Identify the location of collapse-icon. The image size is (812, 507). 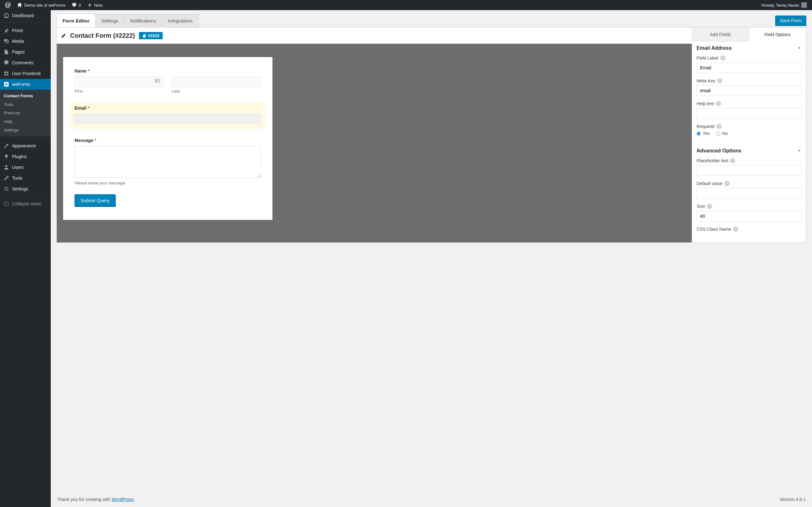
(6, 204).